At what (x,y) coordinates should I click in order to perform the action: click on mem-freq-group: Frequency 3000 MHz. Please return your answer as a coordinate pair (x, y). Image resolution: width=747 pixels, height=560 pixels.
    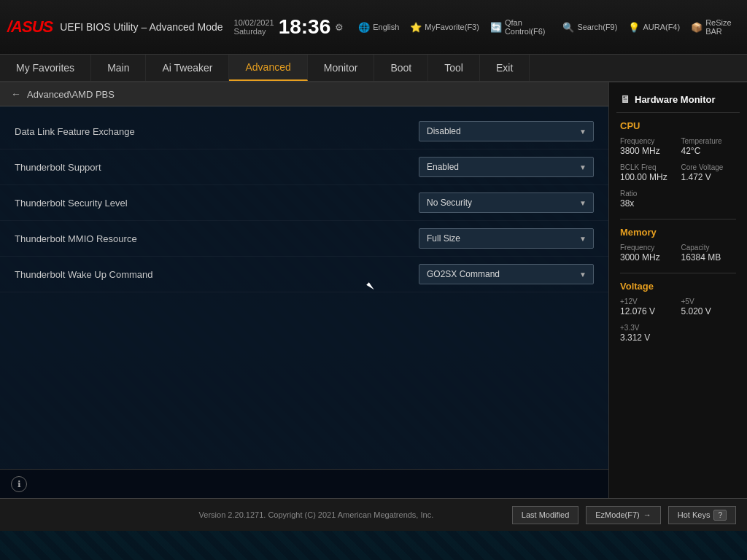
    Looking at the image, I should click on (648, 255).